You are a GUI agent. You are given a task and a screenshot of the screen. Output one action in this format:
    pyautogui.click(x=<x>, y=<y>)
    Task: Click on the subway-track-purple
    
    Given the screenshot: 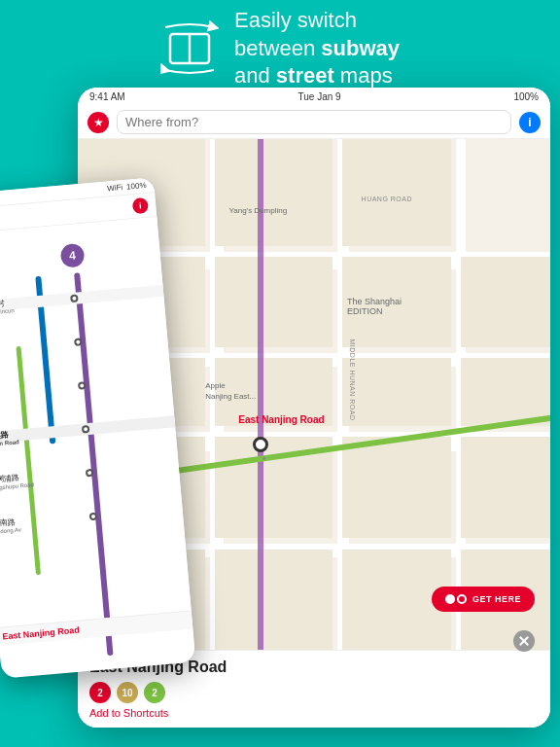 What is the action you would take?
    pyautogui.click(x=93, y=464)
    